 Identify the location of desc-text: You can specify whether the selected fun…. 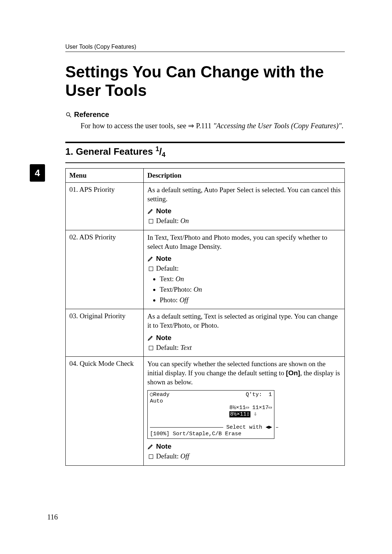
(244, 373).